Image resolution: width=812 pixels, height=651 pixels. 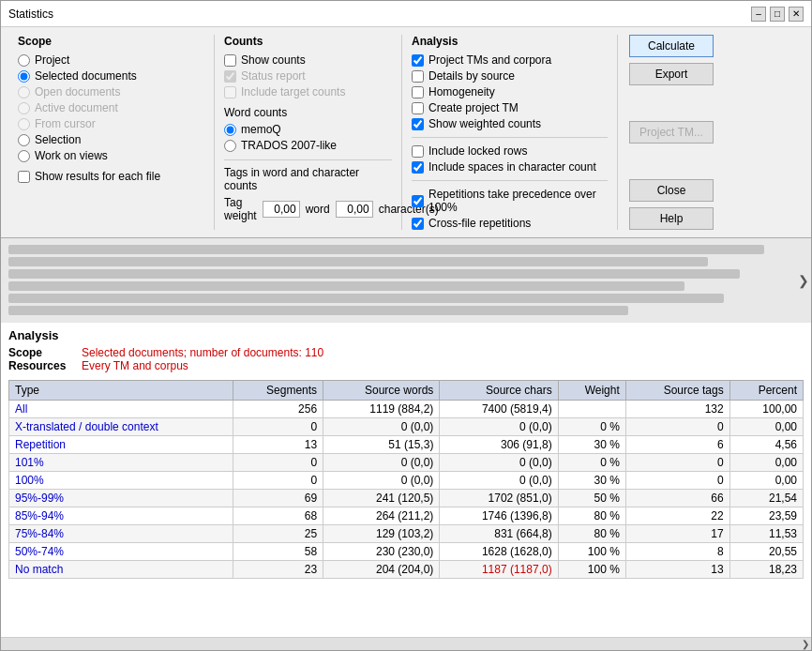 What do you see at coordinates (407, 463) in the screenshot?
I see `table-row: 101% 0 0 (0,0) 0 (0,0) 0 % 0 0,00` at bounding box center [407, 463].